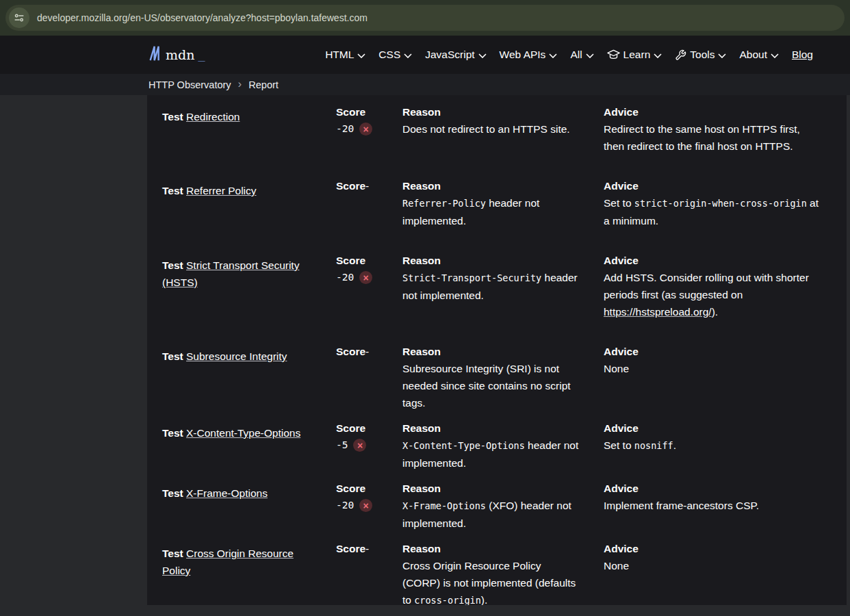  Describe the element at coordinates (249, 506) in the screenshot. I see `test-cell: Test X-Frame-Options` at that location.